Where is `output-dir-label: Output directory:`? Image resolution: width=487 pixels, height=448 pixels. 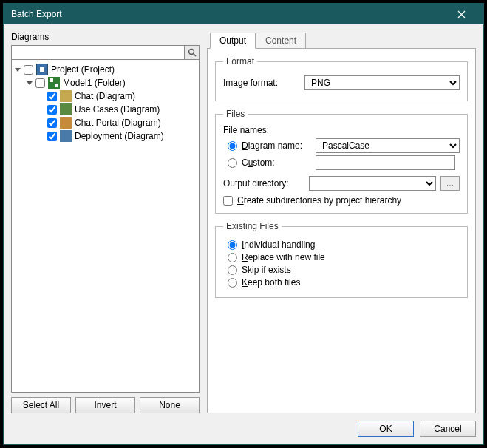
output-dir-label: Output directory: is located at coordinates (264, 183).